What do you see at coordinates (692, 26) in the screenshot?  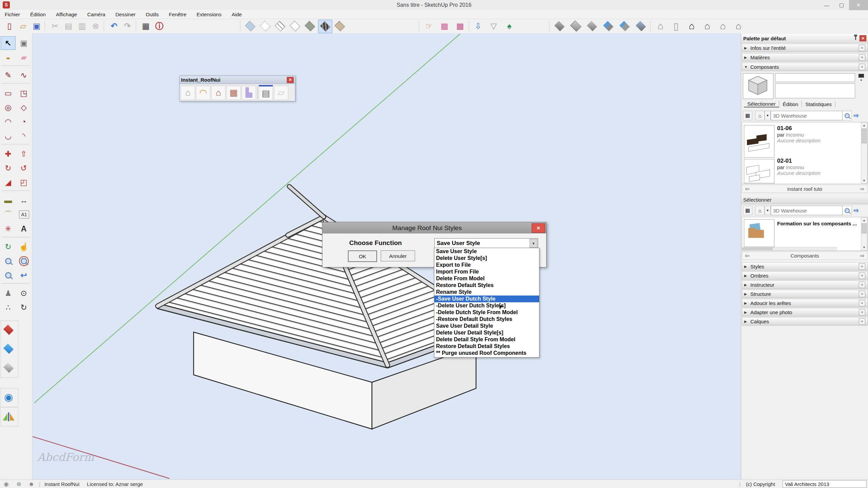 I see `instant-house-black-icon: ⌂` at bounding box center [692, 26].